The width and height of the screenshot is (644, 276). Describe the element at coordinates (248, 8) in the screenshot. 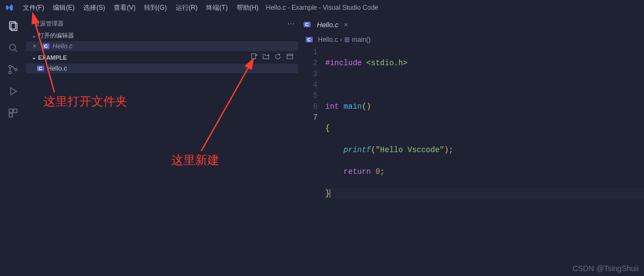

I see `menu-help: 帮助(H)` at that location.